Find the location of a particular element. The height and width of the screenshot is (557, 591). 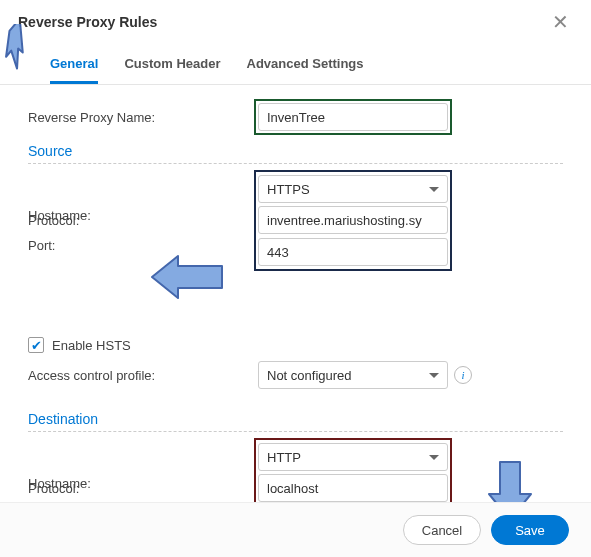

cancel-button: Cancel is located at coordinates (442, 530).